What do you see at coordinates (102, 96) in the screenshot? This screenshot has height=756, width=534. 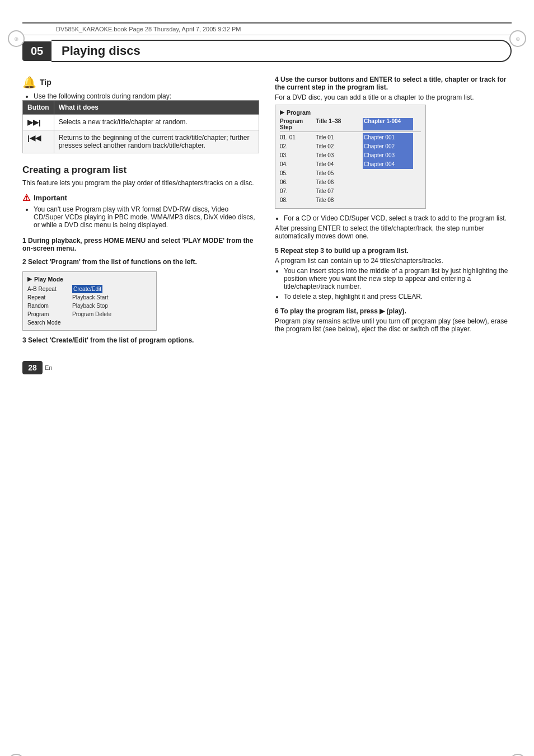 I see `tip-intro: Use the following controls during random…` at bounding box center [102, 96].